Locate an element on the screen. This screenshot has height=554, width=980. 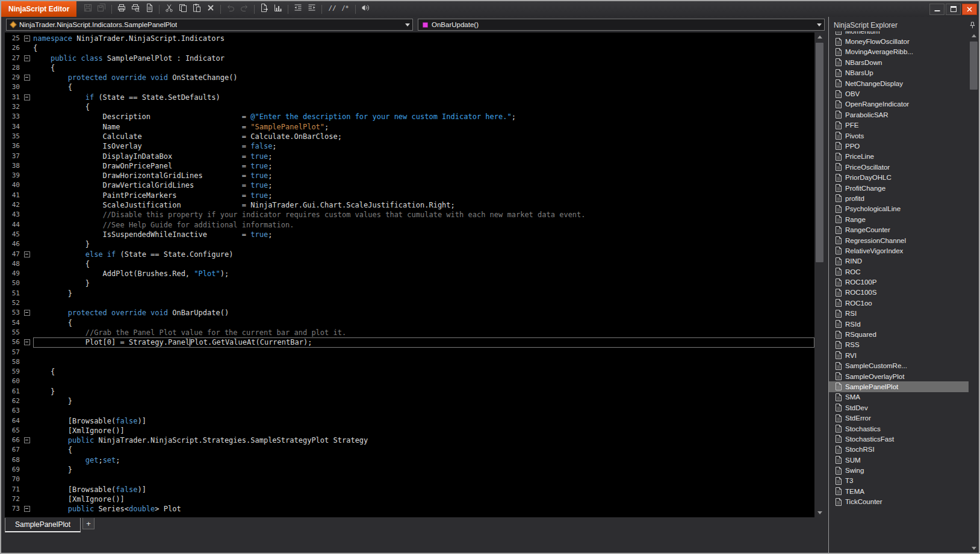
code-line-49: 49 AddPlot(Brushes.Red, "Plot"); is located at coordinates (409, 274).